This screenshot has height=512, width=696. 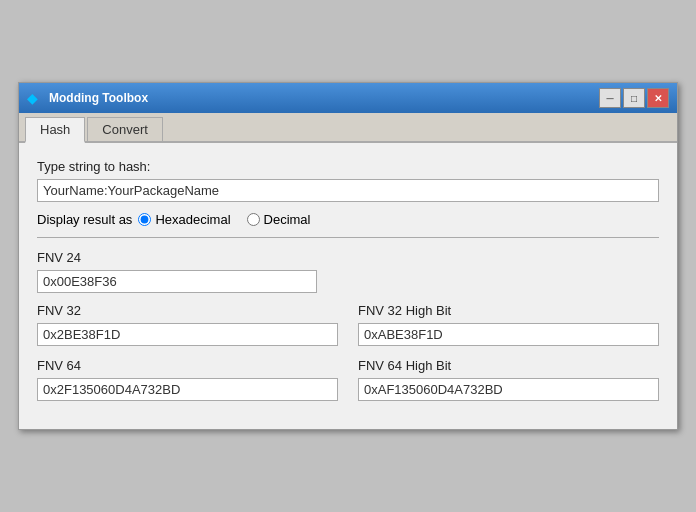 I want to click on hexadecimal-option: Hexadecimal, so click(x=184, y=220).